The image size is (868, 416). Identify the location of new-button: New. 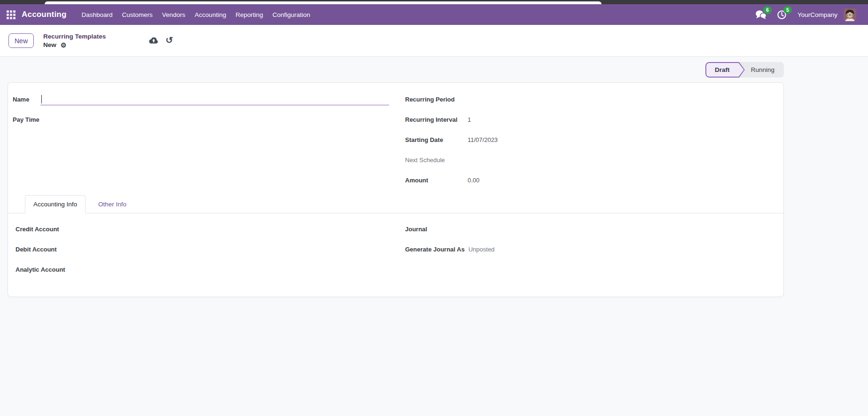
(21, 40).